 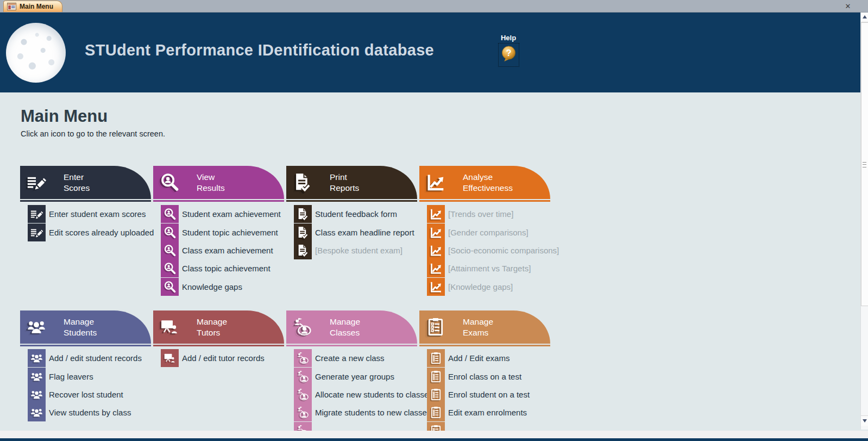 I want to click on menu-item-label: Class topic achievement, so click(x=226, y=269).